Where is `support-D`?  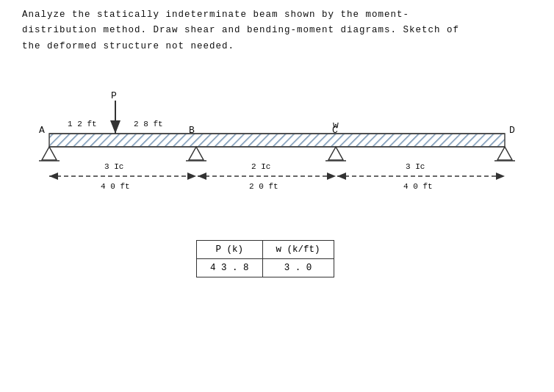 support-D is located at coordinates (505, 153).